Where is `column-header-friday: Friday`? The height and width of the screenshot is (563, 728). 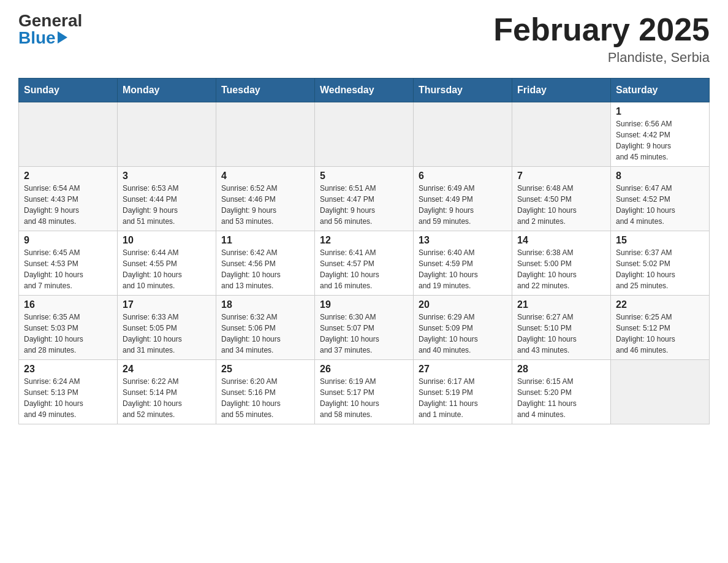 column-header-friday: Friday is located at coordinates (561, 91).